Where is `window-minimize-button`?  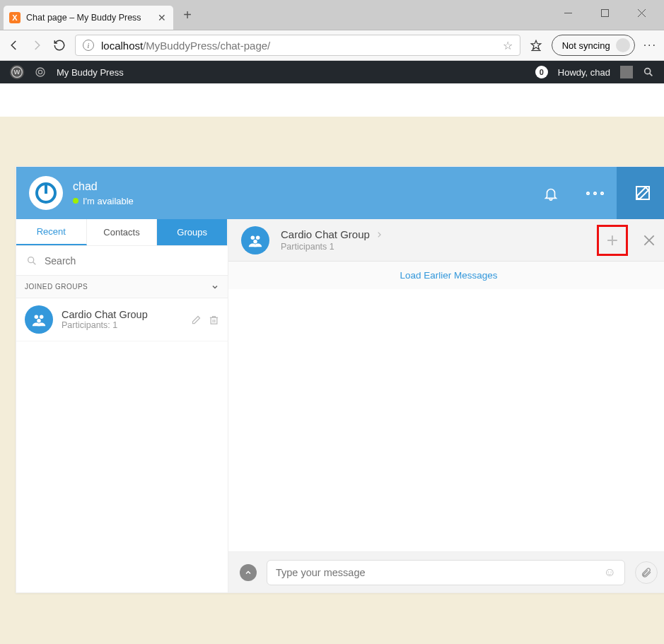 window-minimize-button is located at coordinates (568, 13).